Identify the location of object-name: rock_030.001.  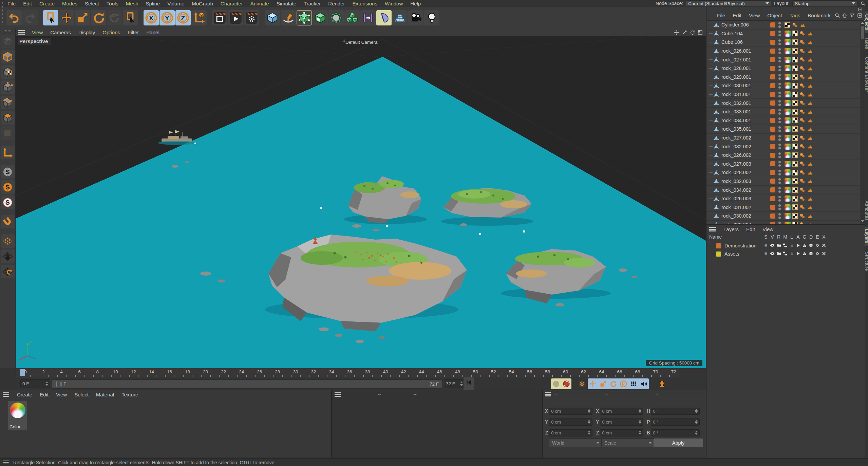
(736, 86).